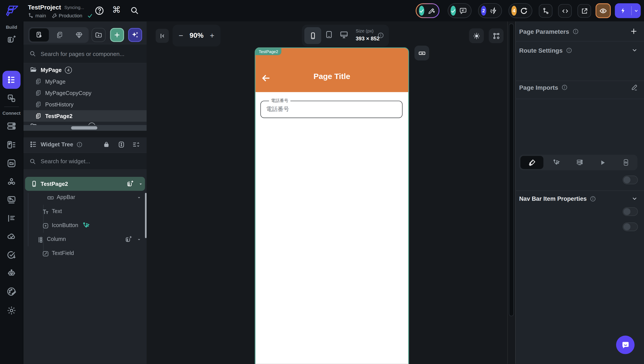 The width and height of the screenshot is (644, 364). What do you see at coordinates (12, 126) in the screenshot?
I see `database-nav-icon` at bounding box center [12, 126].